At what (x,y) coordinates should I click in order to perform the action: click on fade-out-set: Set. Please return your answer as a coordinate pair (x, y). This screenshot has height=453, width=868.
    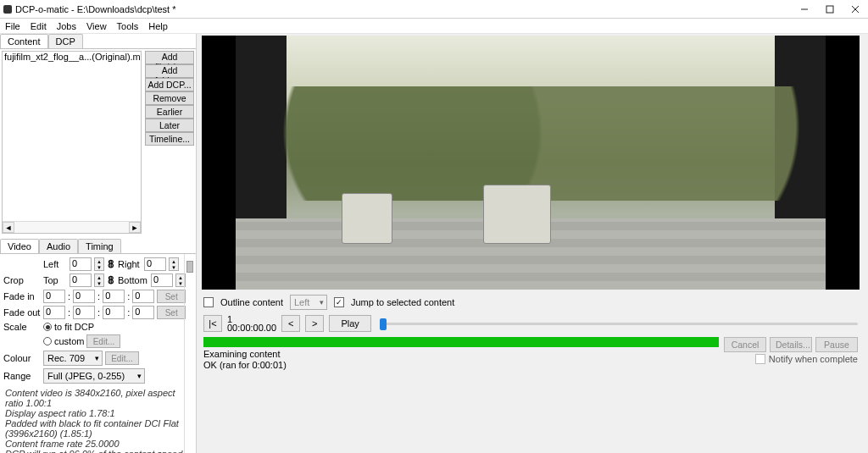
    Looking at the image, I should click on (171, 312).